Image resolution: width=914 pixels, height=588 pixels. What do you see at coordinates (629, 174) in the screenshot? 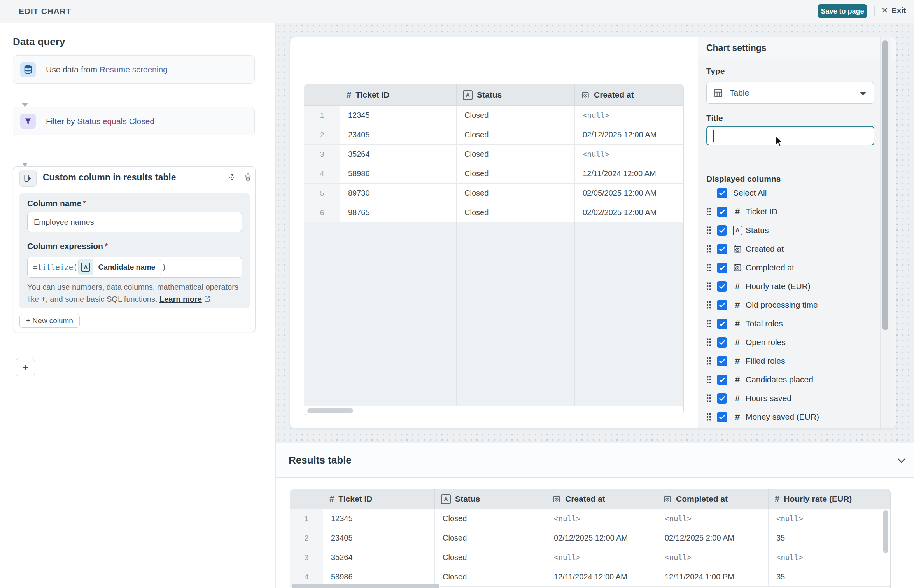
I see `table-cell: 12/11/2024 12:00 AM` at bounding box center [629, 174].